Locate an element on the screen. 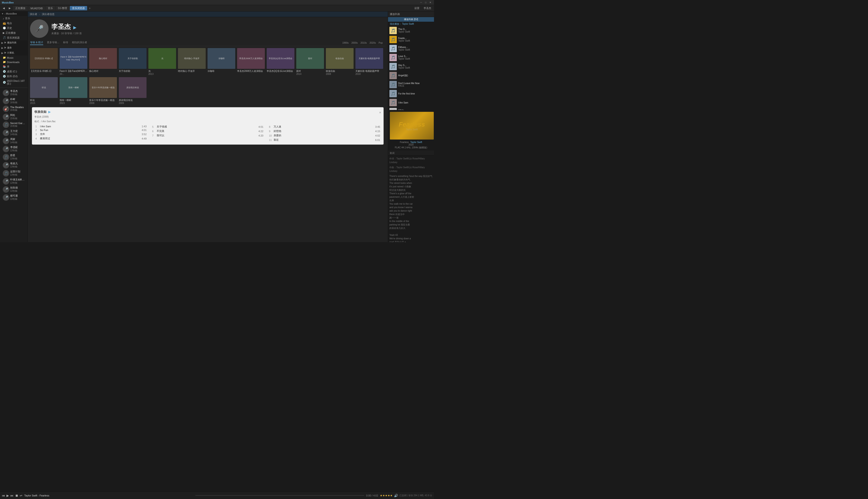  artist-info-4: Secret Gard... 15专辑 is located at coordinates (18, 125).